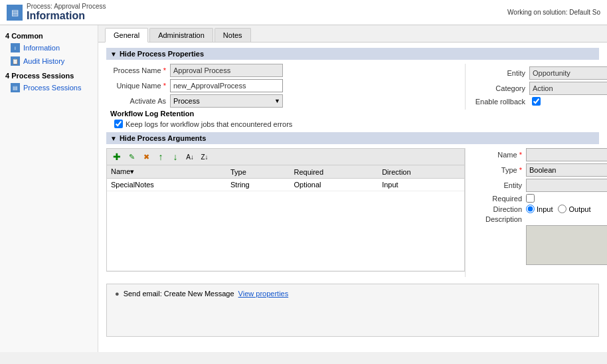 This screenshot has height=364, width=607. Describe the element at coordinates (49, 35) in the screenshot. I see `sidebar-section-common: 4 Common` at that location.